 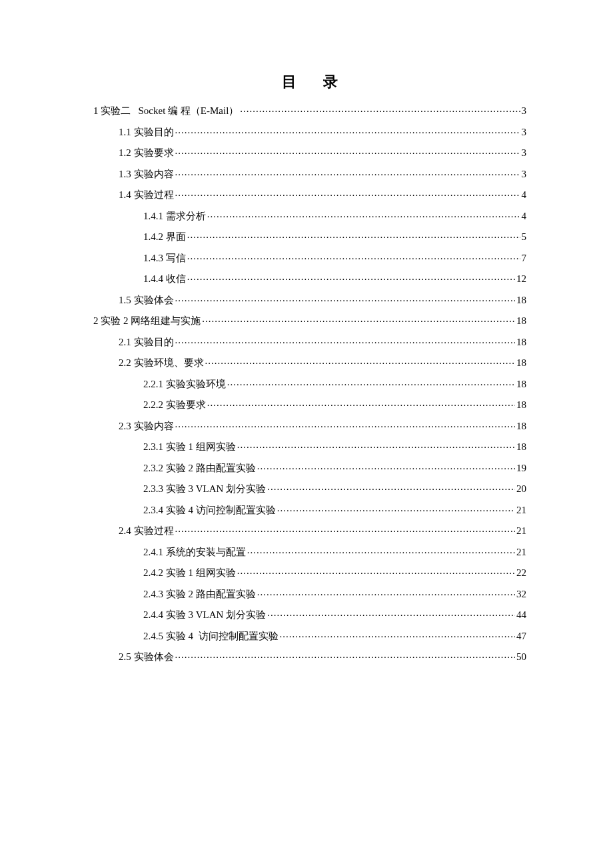 I want to click on toc-entry-label: 2.3.3 实验 3 VLAN 划分实验, so click(x=205, y=489).